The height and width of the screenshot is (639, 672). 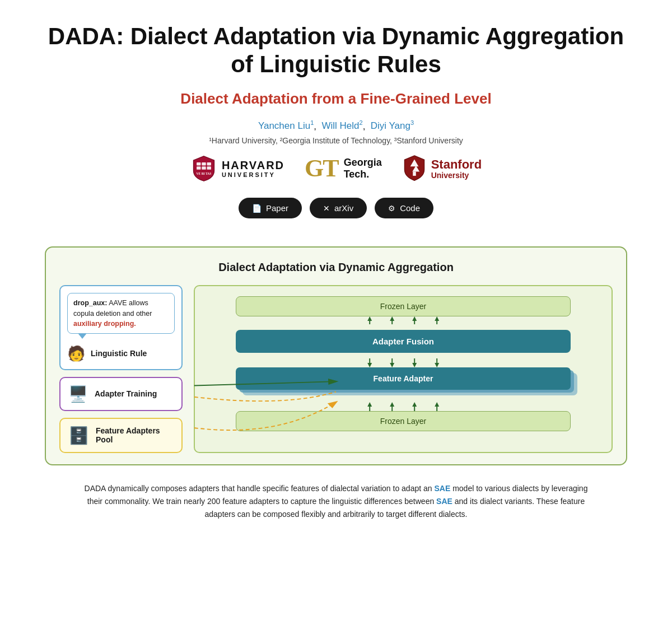 What do you see at coordinates (253, 169) in the screenshot?
I see `harvard-name: HARVARDUNIVERSITY` at bounding box center [253, 169].